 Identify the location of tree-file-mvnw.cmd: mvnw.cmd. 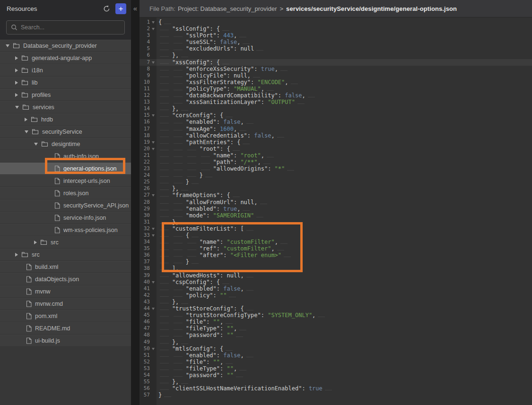
(65, 304).